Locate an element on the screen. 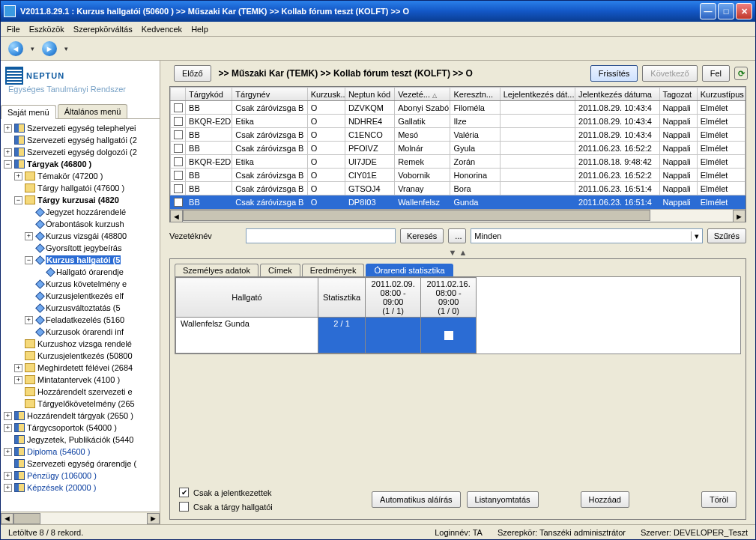 The height and width of the screenshot is (540, 756). checkbox-only-subject-students: Csak a tárgy hallgatói is located at coordinates (226, 506).